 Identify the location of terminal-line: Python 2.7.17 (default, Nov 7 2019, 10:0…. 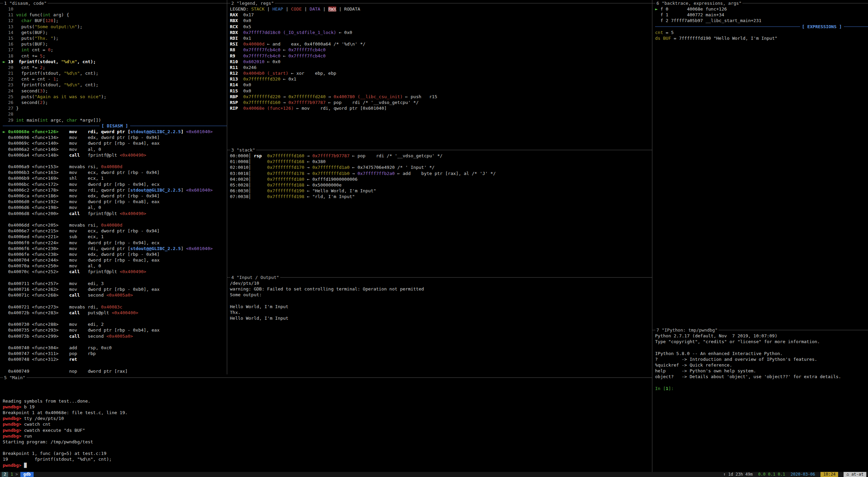
(761, 336).